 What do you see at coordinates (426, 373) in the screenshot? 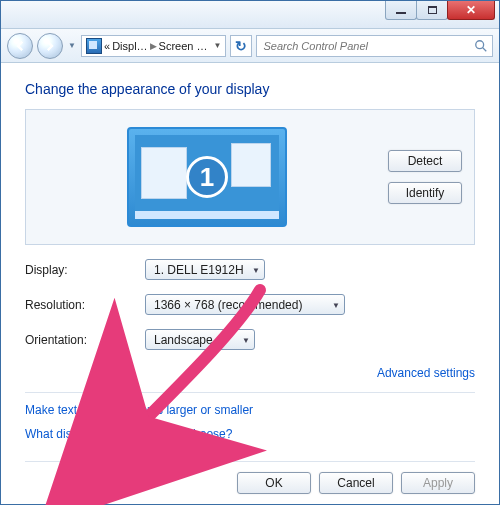
I see `advanced-settings-link: Advanced settings` at bounding box center [426, 373].